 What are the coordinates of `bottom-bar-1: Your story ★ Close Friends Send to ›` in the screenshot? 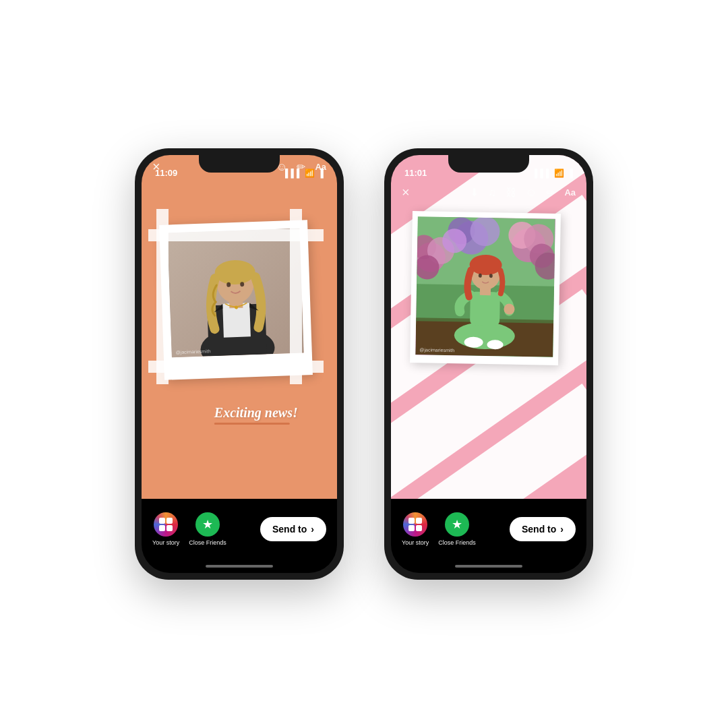 It's located at (239, 529).